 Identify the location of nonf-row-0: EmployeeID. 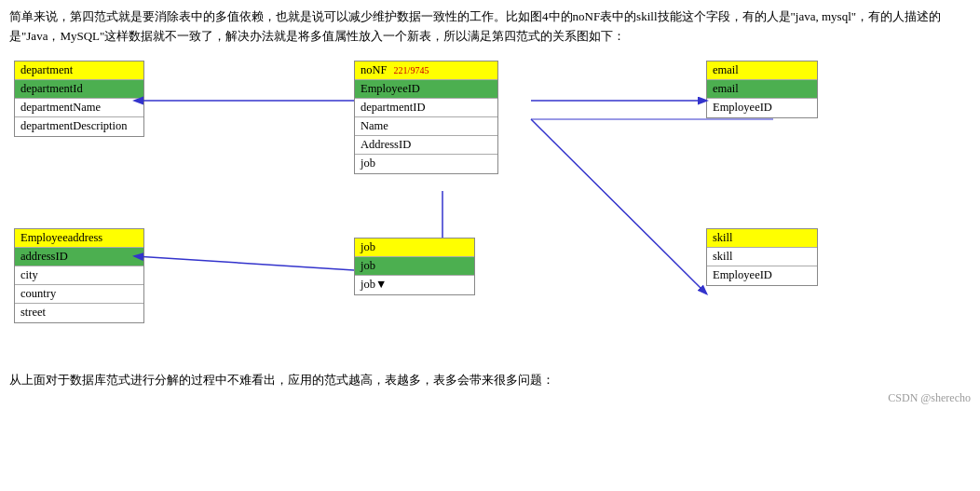
(427, 89).